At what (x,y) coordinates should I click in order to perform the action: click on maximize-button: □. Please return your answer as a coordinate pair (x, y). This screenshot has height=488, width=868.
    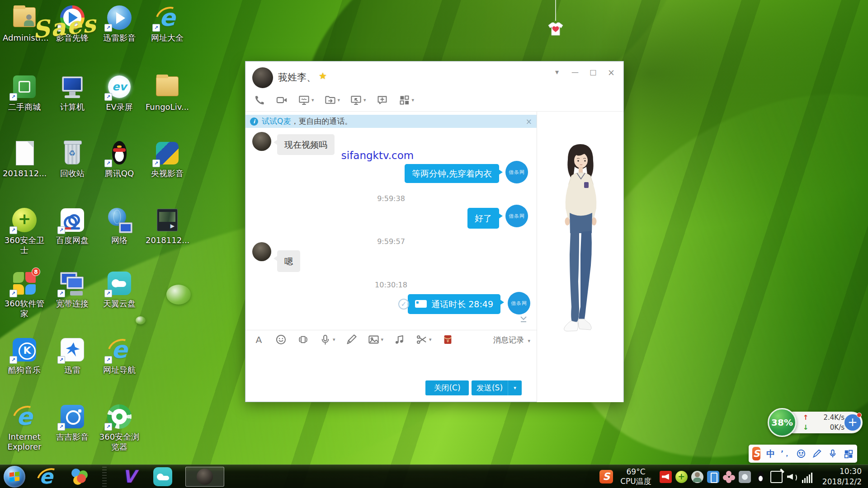
    Looking at the image, I should click on (593, 72).